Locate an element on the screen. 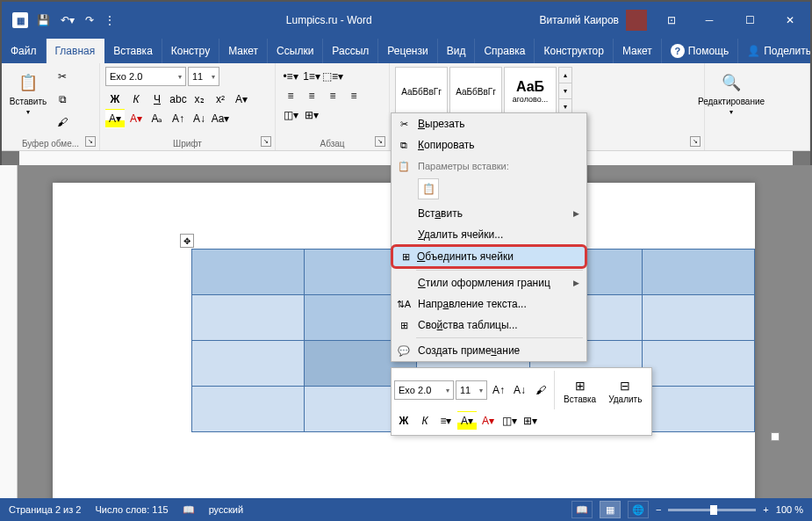 This screenshot has width=812, height=521. vertical-ruler is located at coordinates (9, 332).